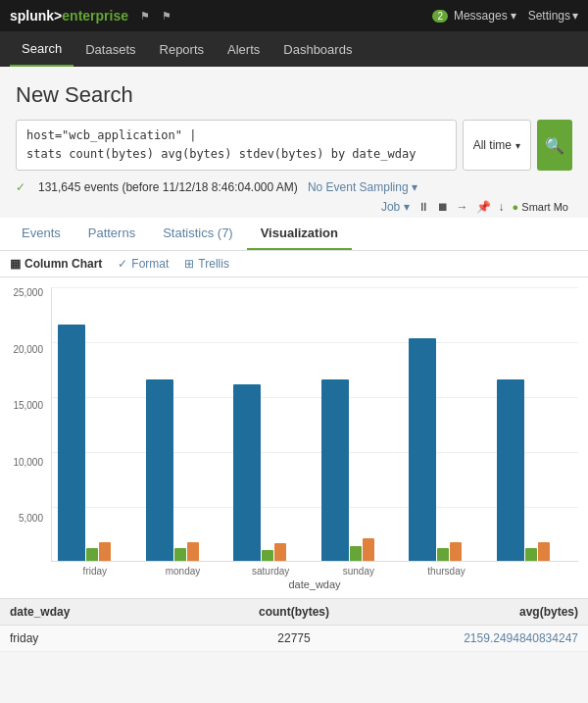 The width and height of the screenshot is (588, 703). I want to click on nav-reports: Reports, so click(182, 49).